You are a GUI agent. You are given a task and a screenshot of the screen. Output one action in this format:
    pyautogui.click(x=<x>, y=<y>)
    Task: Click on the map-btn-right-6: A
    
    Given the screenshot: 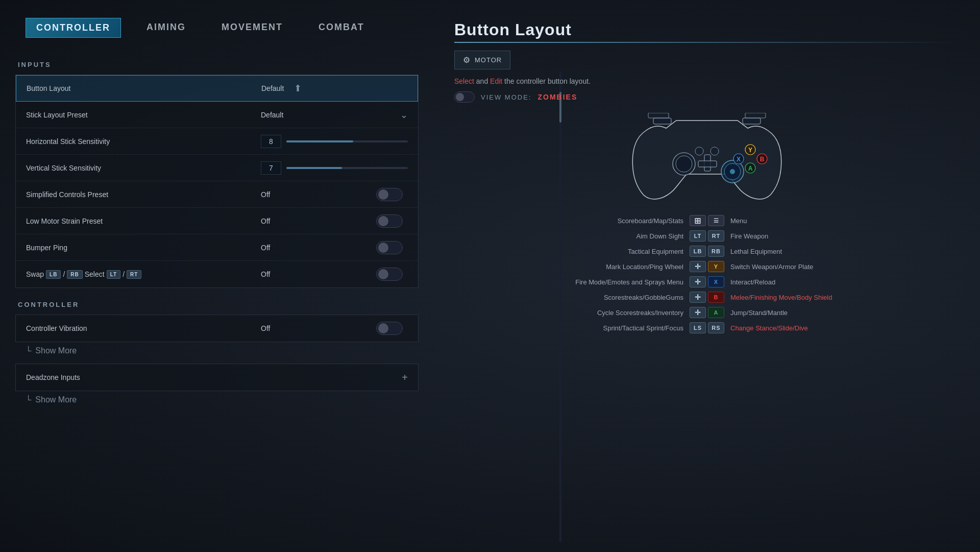 What is the action you would take?
    pyautogui.click(x=716, y=313)
    